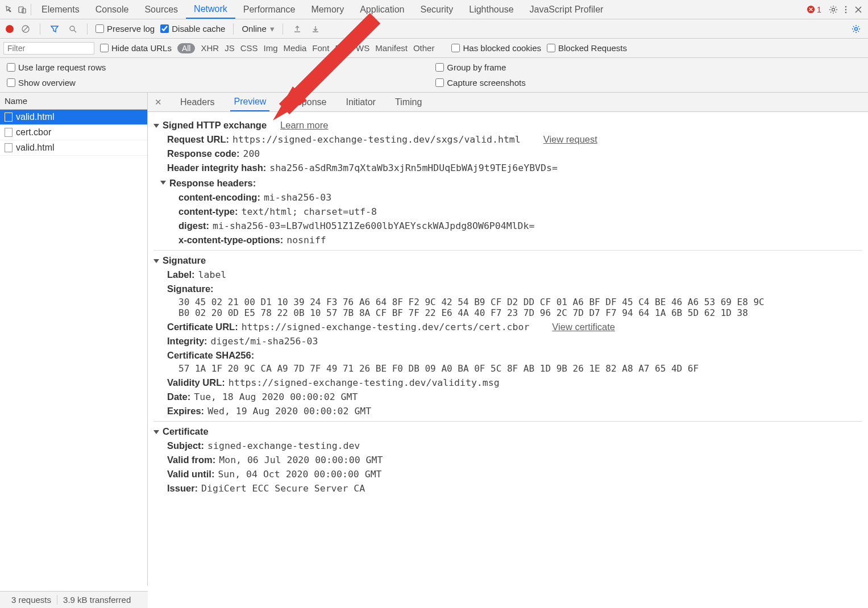 The height and width of the screenshot is (608, 868). I want to click on show-overview-label: Show overview, so click(47, 83).